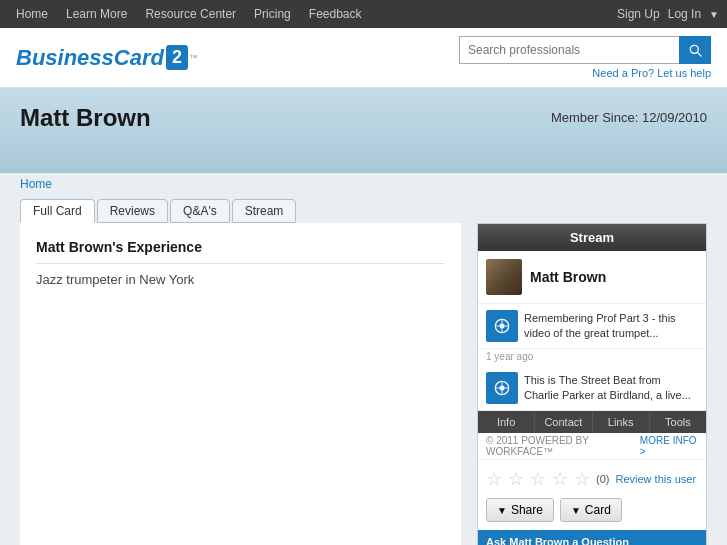 The image size is (727, 545). What do you see at coordinates (592, 358) in the screenshot?
I see `stream-item-time: 1 year ago` at bounding box center [592, 358].